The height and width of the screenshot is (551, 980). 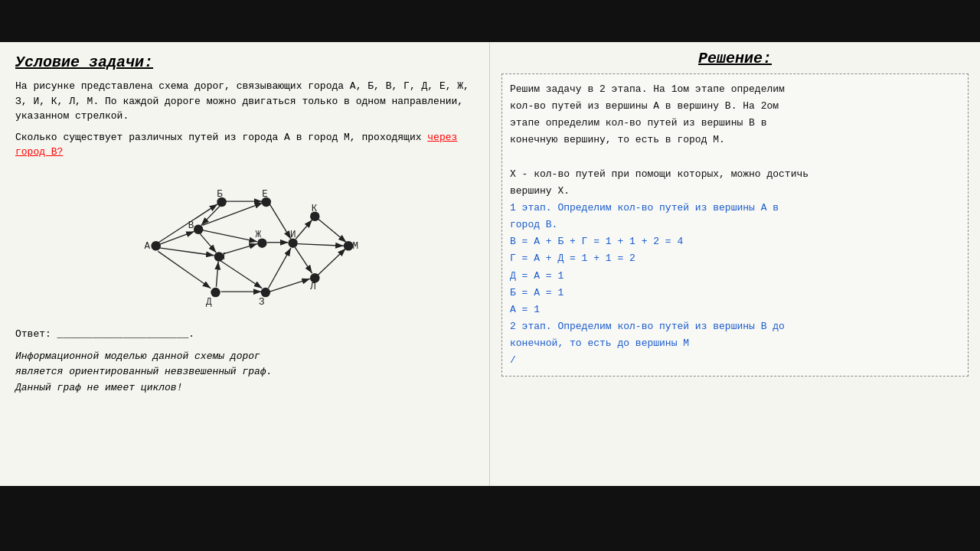 I want to click on stage2-line2: конечной, то есть до вершины М, so click(x=735, y=344).